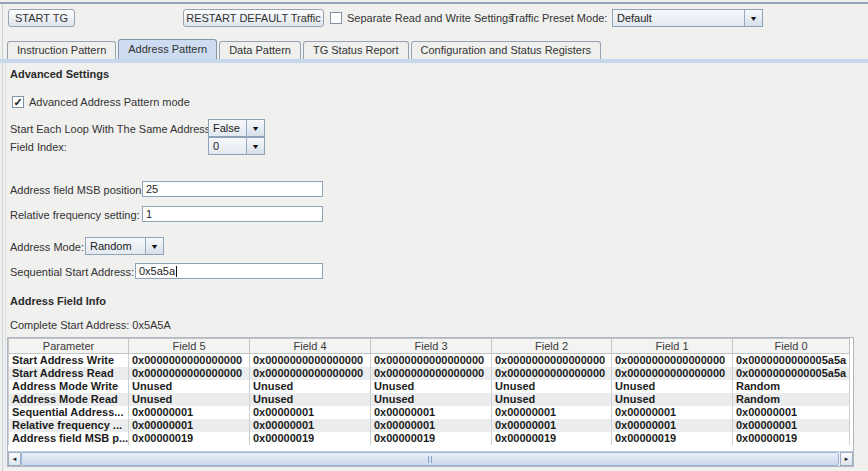 The width and height of the screenshot is (868, 471). I want to click on column-header: Field 4, so click(310, 346).